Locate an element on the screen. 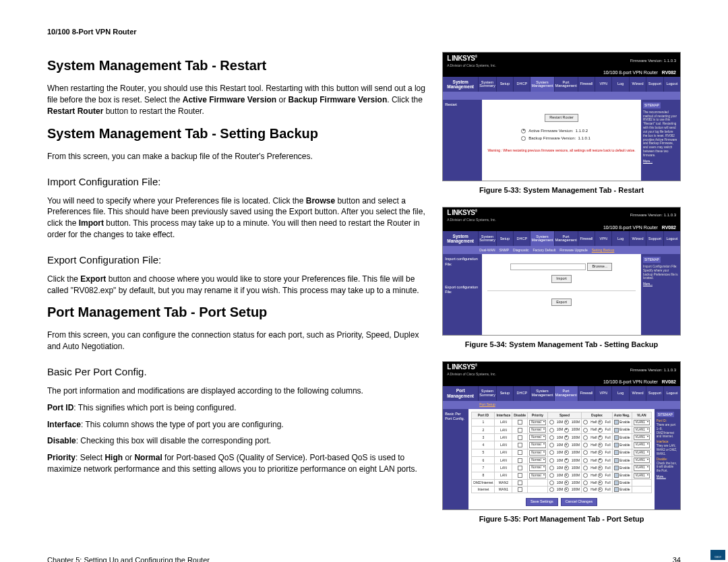  restart-router-button: Restart Router is located at coordinates (562, 118).